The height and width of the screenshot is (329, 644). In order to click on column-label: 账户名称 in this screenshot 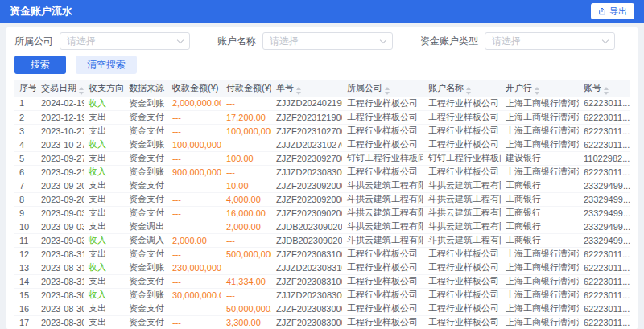, I will do `click(446, 88)`.